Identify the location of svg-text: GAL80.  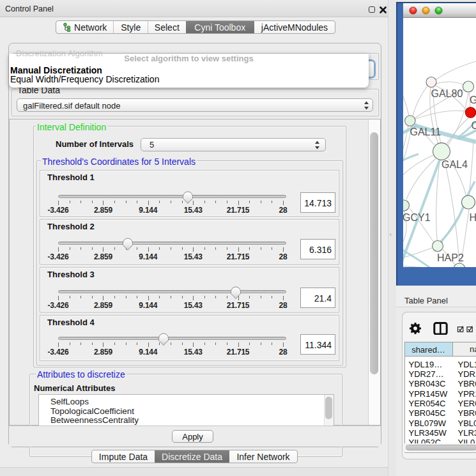
(447, 93).